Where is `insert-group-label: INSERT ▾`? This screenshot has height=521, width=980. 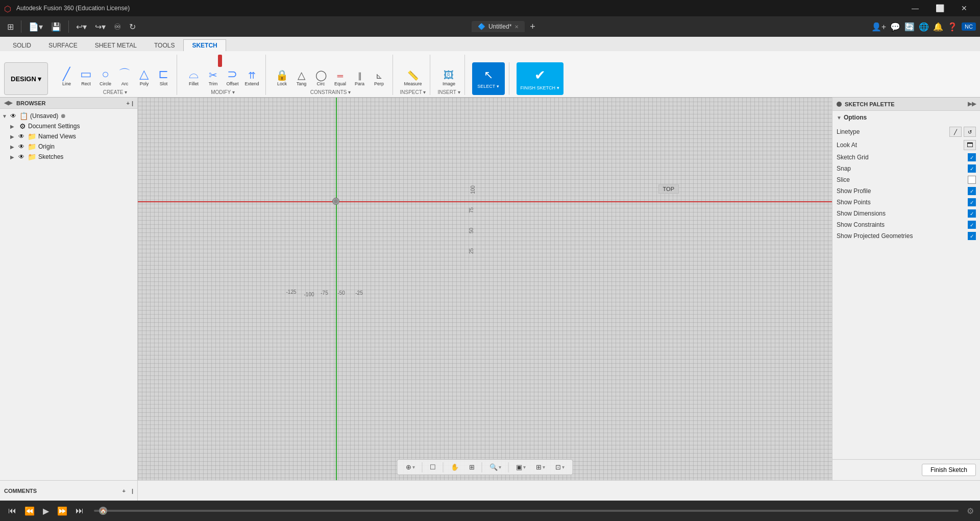 insert-group-label: INSERT ▾ is located at coordinates (449, 92).